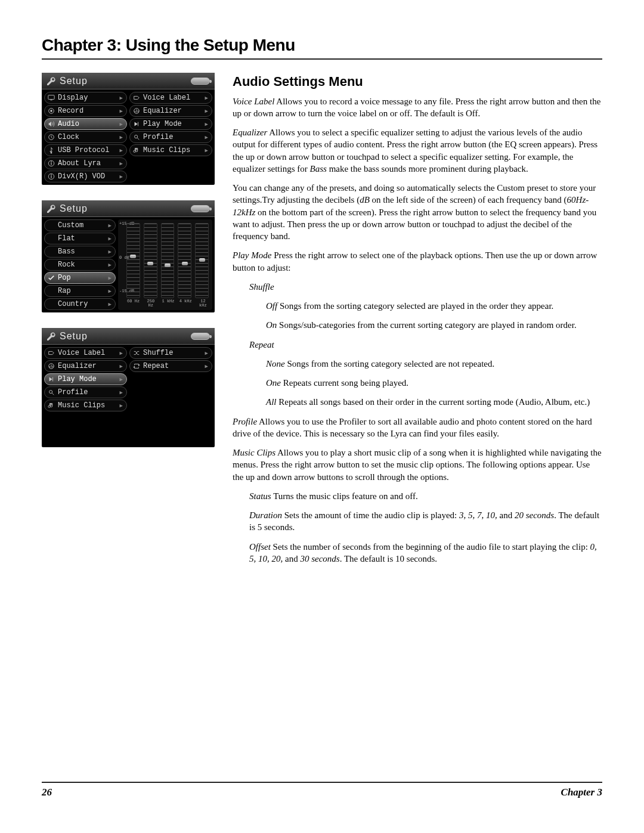 Image resolution: width=644 pixels, height=833 pixels. What do you see at coordinates (51, 98) in the screenshot?
I see `display-icon` at bounding box center [51, 98].